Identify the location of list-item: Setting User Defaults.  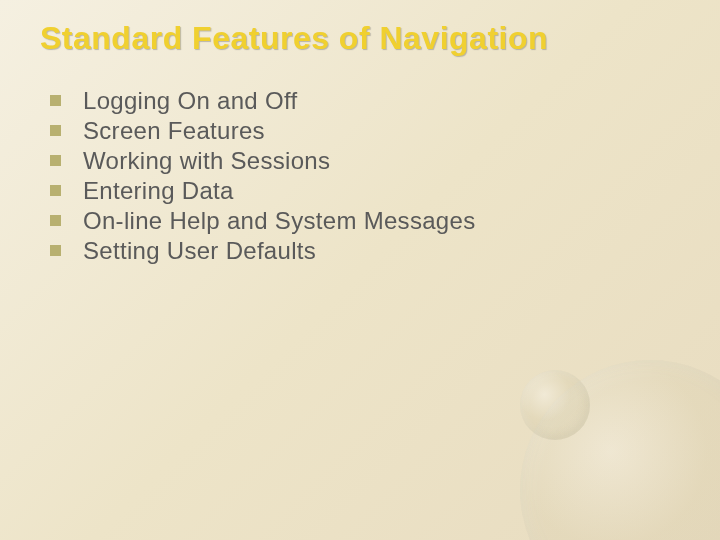
(365, 251).